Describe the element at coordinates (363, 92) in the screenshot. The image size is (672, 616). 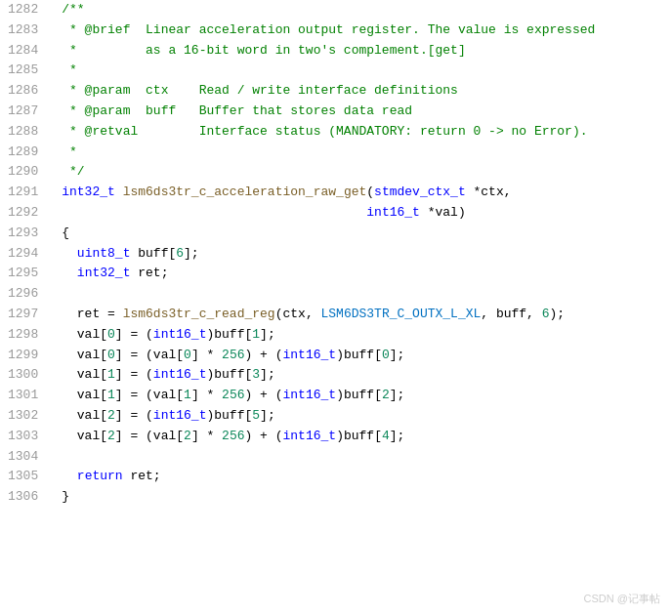
I see `line-code: * @param ctx Read / write interface defi…` at that location.